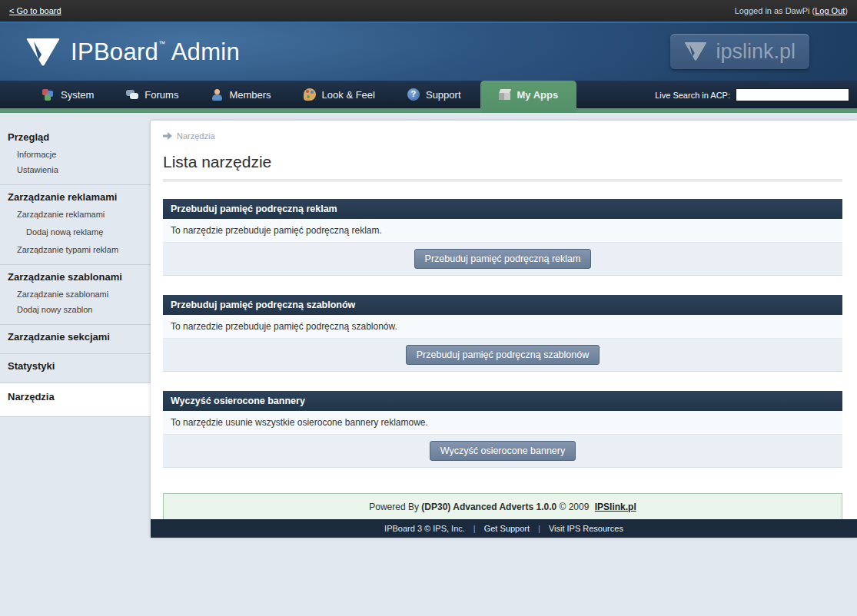  I want to click on tab-my-apps-active: My Apps, so click(529, 97).